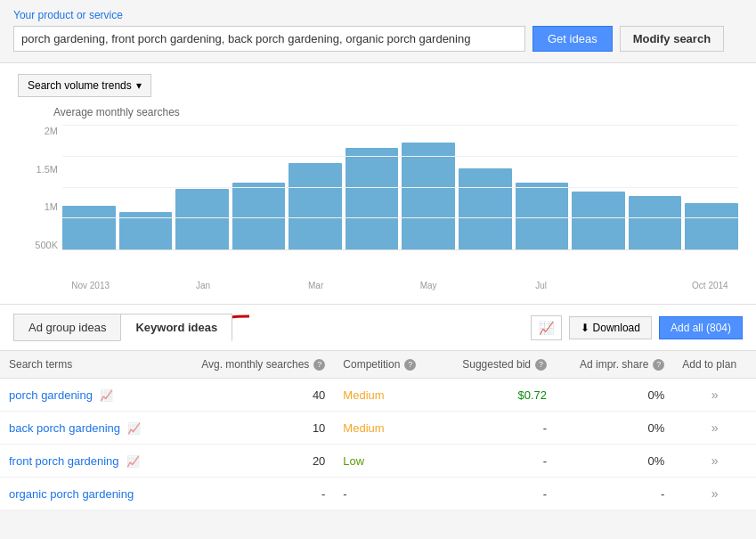 The image size is (756, 539). Describe the element at coordinates (497, 396) in the screenshot. I see `suggested-bid-cell: $0.72` at that location.